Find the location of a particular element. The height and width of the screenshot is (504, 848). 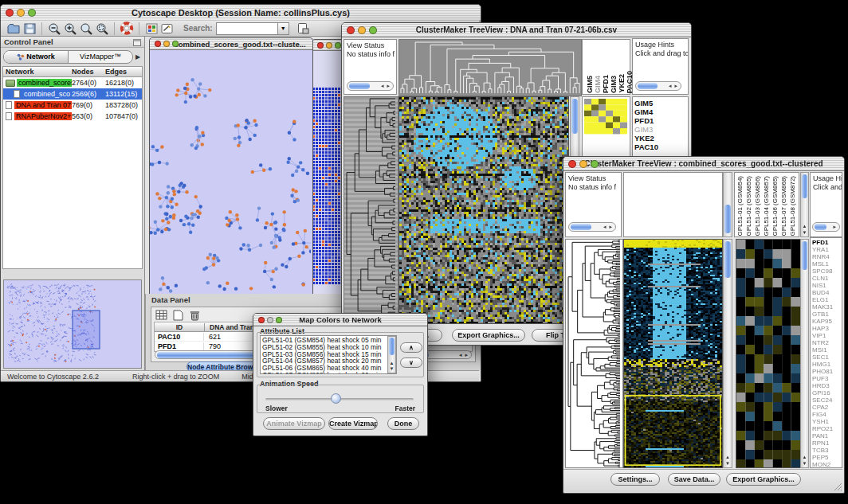

move-up-button: ∧ is located at coordinates (411, 347).